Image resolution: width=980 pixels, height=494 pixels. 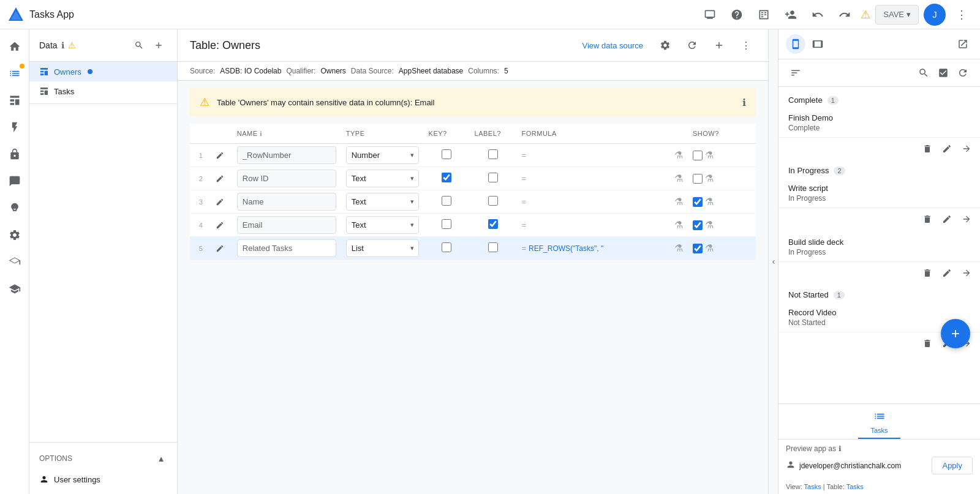 I want to click on task-item: Finish Demo Complete, so click(x=880, y=135).